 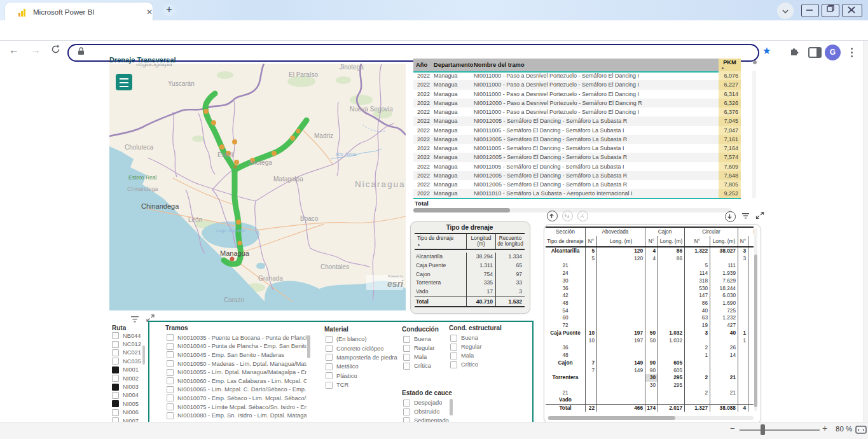 I want to click on side-panel-icon, so click(x=815, y=52).